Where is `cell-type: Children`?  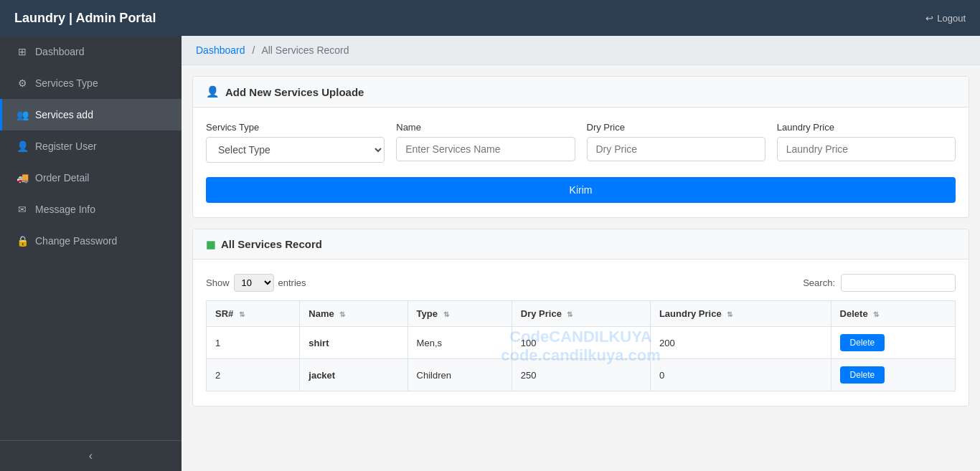
cell-type: Children is located at coordinates (459, 376).